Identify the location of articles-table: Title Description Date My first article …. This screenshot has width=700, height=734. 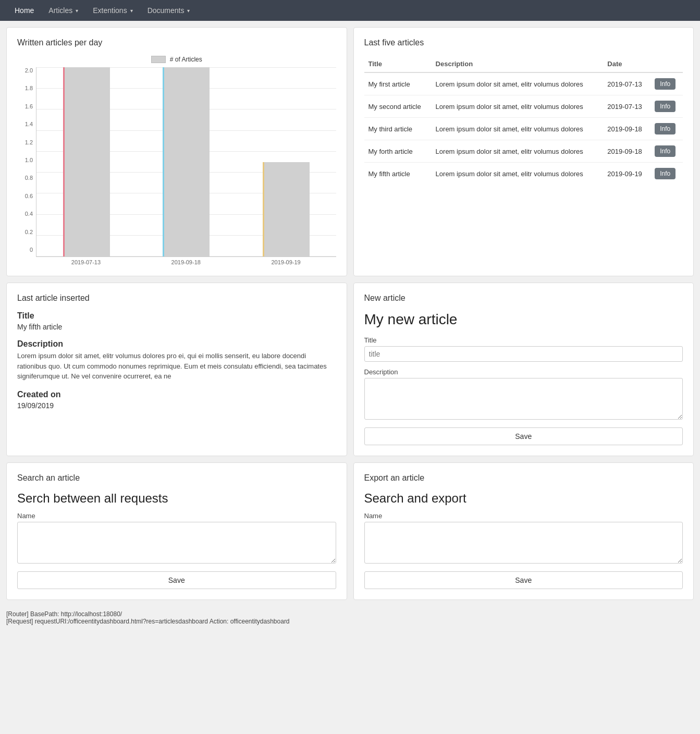
(524, 120).